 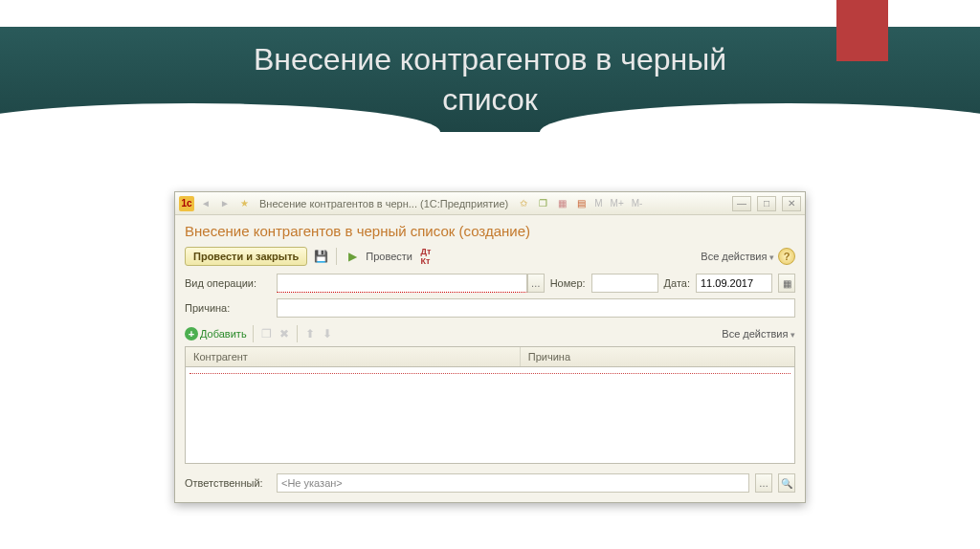 I want to click on dtkt-icon: ДтКт, so click(x=426, y=256).